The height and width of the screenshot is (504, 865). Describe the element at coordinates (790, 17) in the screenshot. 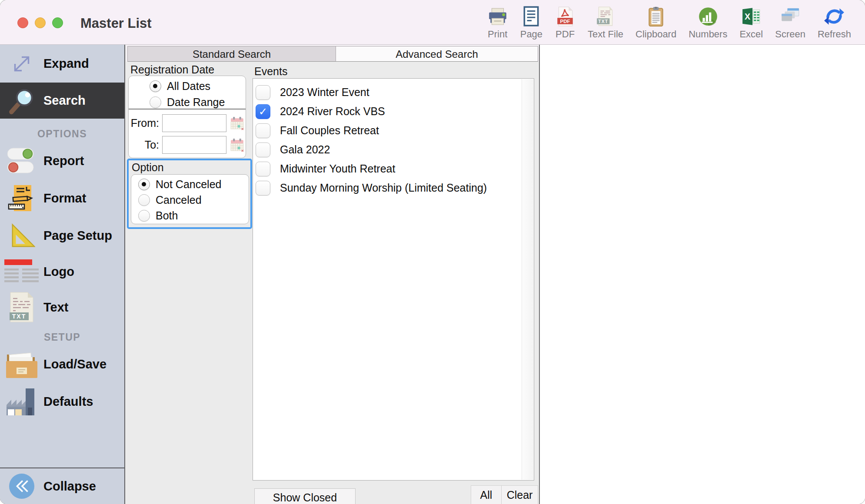

I see `screen-windows-icon` at that location.